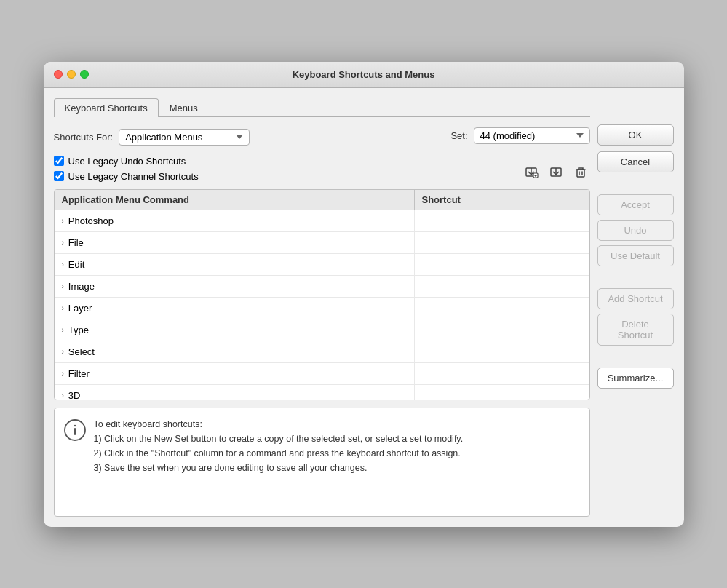 Image resolution: width=727 pixels, height=588 pixels. What do you see at coordinates (279, 462) in the screenshot?
I see `info-text: To edit keyboard shortcuts: 1) Click on …` at bounding box center [279, 462].